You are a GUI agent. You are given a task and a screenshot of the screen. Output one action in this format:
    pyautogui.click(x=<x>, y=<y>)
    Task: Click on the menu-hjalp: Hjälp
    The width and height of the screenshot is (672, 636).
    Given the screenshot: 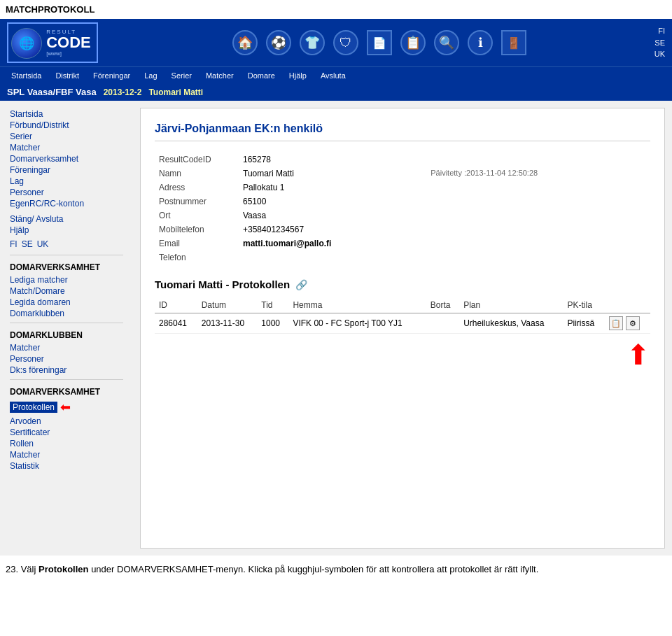 What is the action you would take?
    pyautogui.click(x=298, y=76)
    